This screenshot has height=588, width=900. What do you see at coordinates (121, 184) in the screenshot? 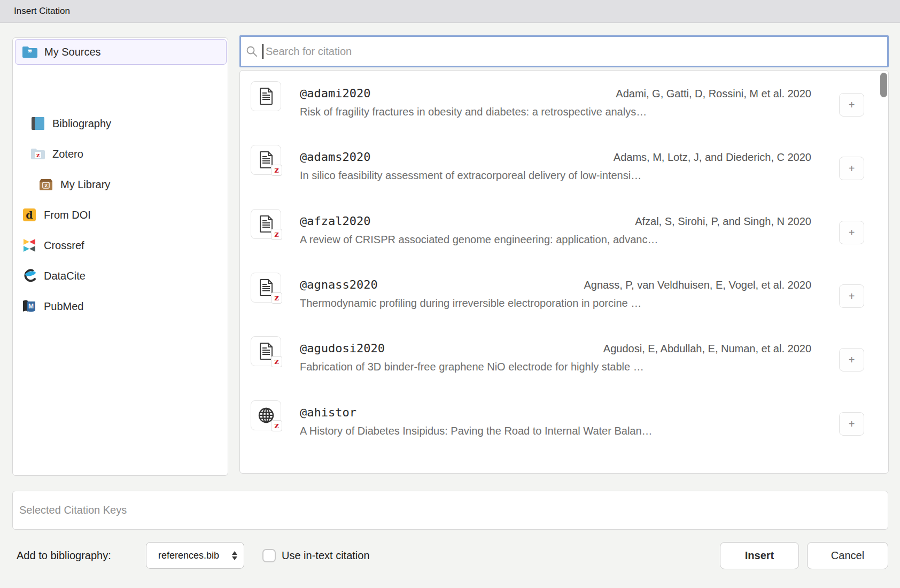
I see `sidebar-item-my-library: z My Library` at bounding box center [121, 184].